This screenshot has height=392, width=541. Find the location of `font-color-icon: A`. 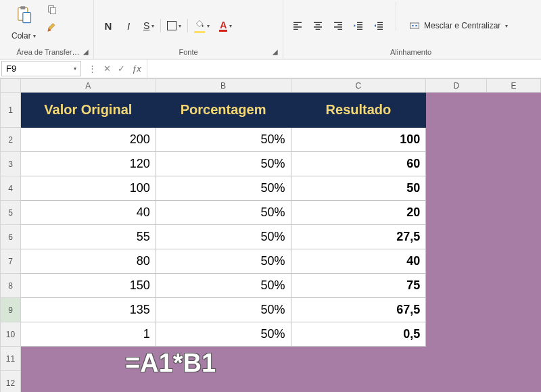

font-color-icon: A is located at coordinates (223, 26).